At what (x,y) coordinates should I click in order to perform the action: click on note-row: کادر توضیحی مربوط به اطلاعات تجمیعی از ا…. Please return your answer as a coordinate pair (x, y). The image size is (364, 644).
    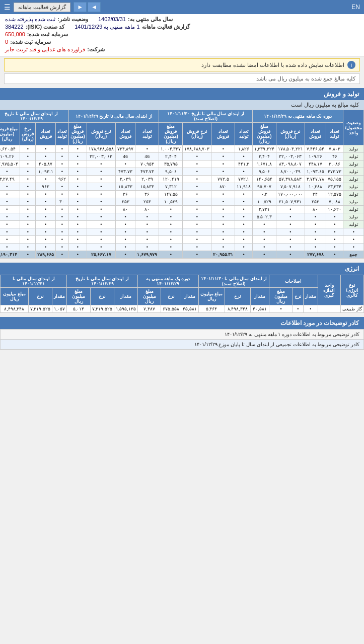
    Looking at the image, I should click on (182, 345).